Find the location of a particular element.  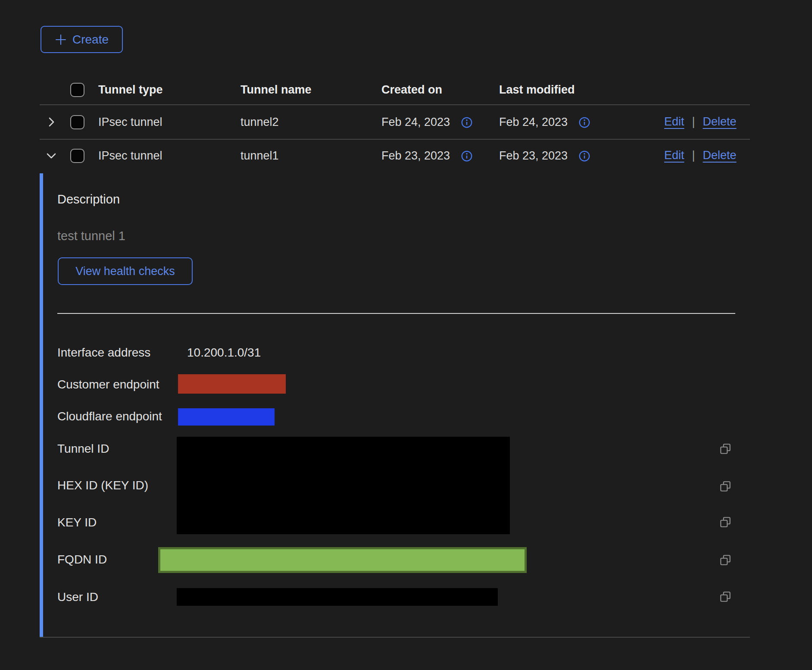

cloudflare-endpoint-label: Cloudflare endpoint is located at coordinates (109, 416).